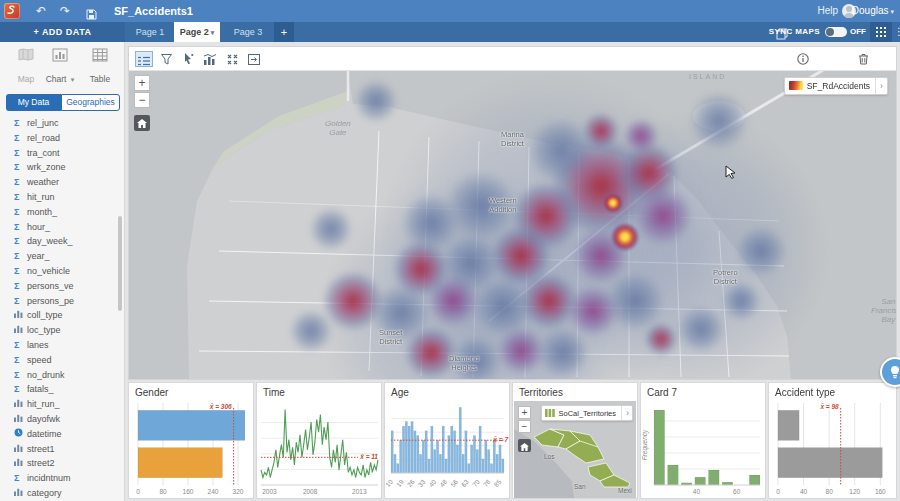 This screenshot has height=501, width=900. What do you see at coordinates (400, 483) in the screenshot?
I see `svg-text: 19` at bounding box center [400, 483].